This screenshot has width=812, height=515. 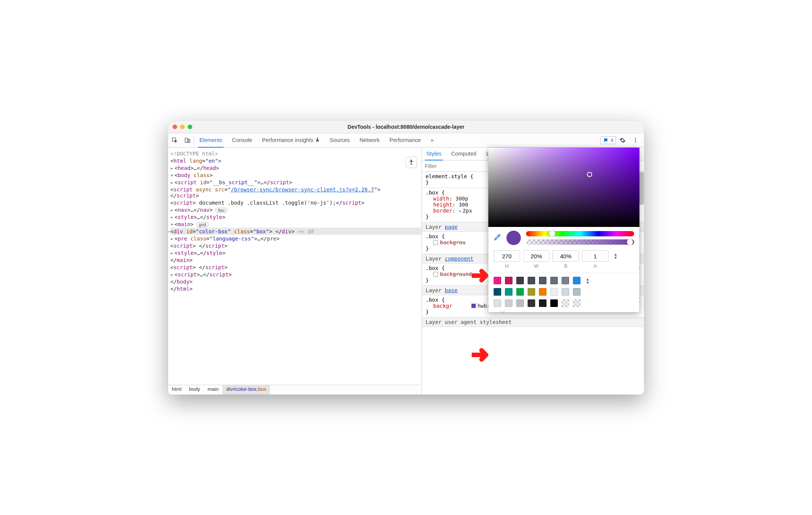 What do you see at coordinates (296, 245) in the screenshot?
I see `script-node-2: <script> </script>` at bounding box center [296, 245].